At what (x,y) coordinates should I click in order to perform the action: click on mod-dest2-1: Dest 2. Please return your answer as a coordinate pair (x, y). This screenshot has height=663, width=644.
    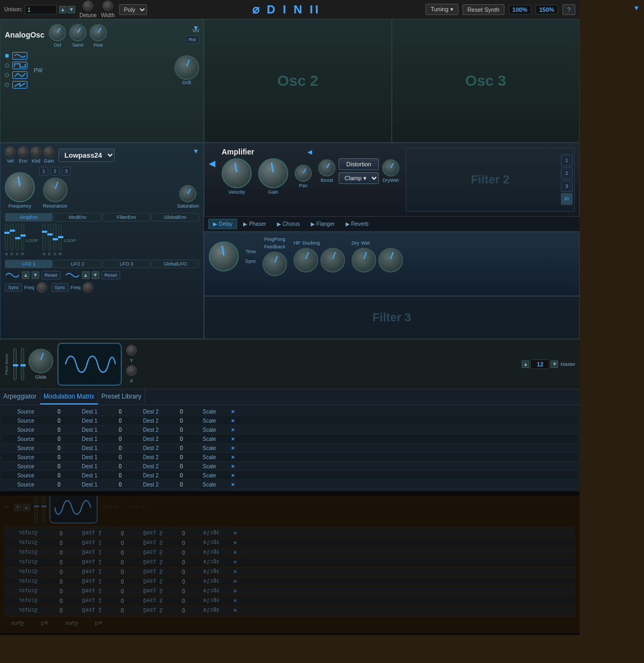
    Looking at the image, I should click on (151, 421).